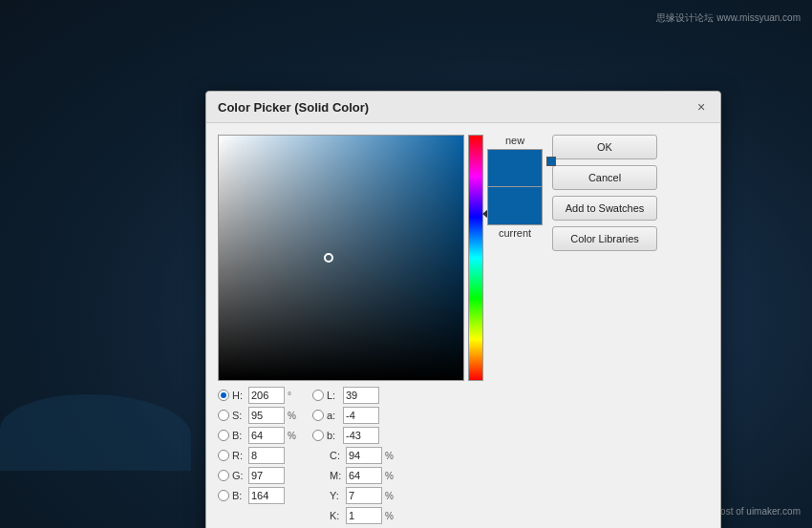 This screenshot has height=528, width=812. What do you see at coordinates (267, 496) in the screenshot?
I see `b-blue-input` at bounding box center [267, 496].